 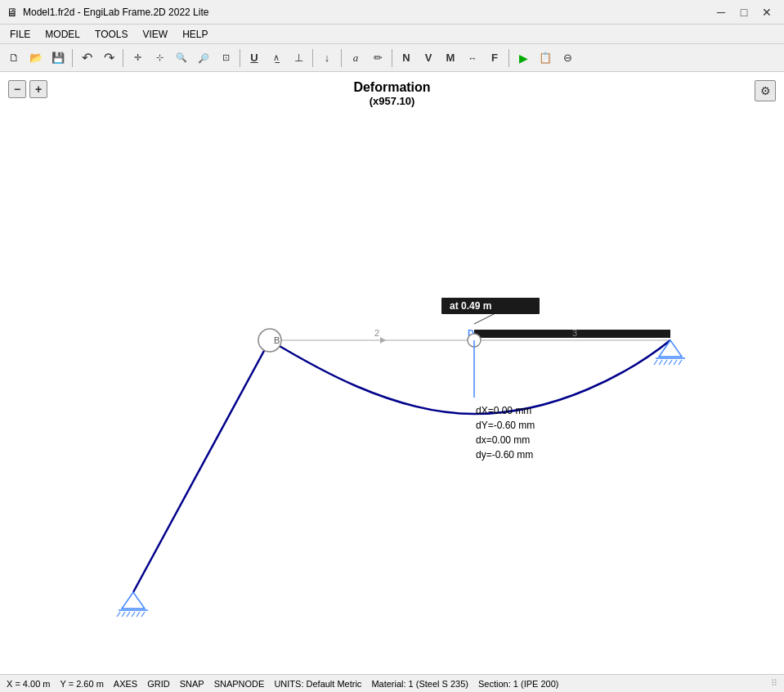 What do you see at coordinates (254, 58) in the screenshot?
I see `support-u-button: U` at bounding box center [254, 58].